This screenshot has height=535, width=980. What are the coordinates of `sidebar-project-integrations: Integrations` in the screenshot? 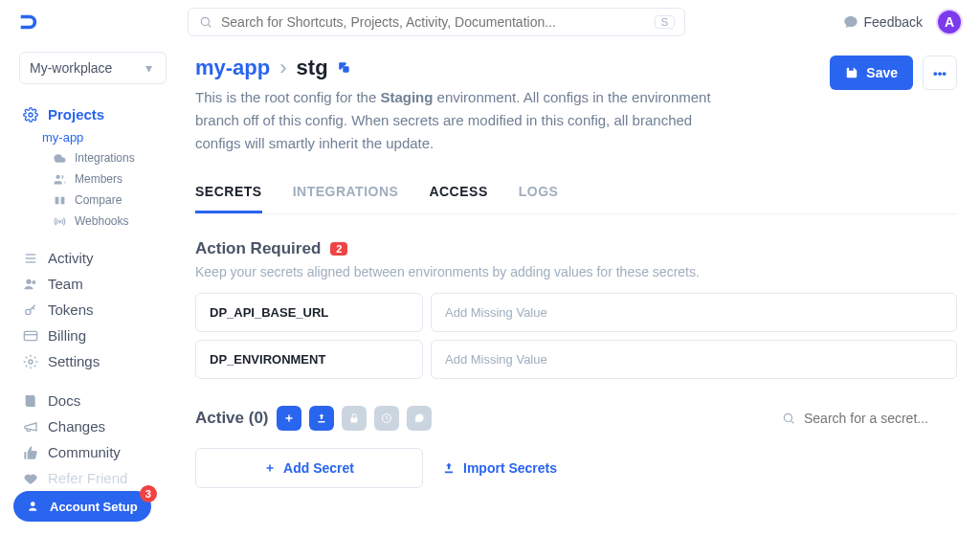 It's located at (109, 158).